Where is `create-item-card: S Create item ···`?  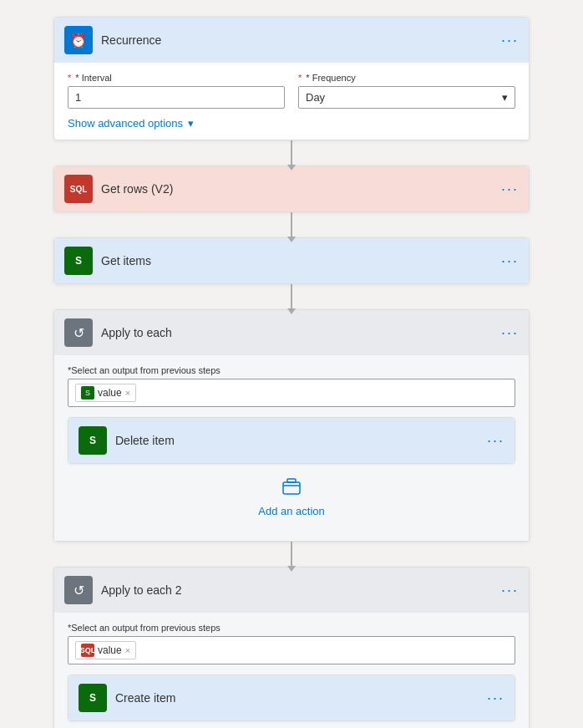
create-item-card: S Create item ··· is located at coordinates (292, 698).